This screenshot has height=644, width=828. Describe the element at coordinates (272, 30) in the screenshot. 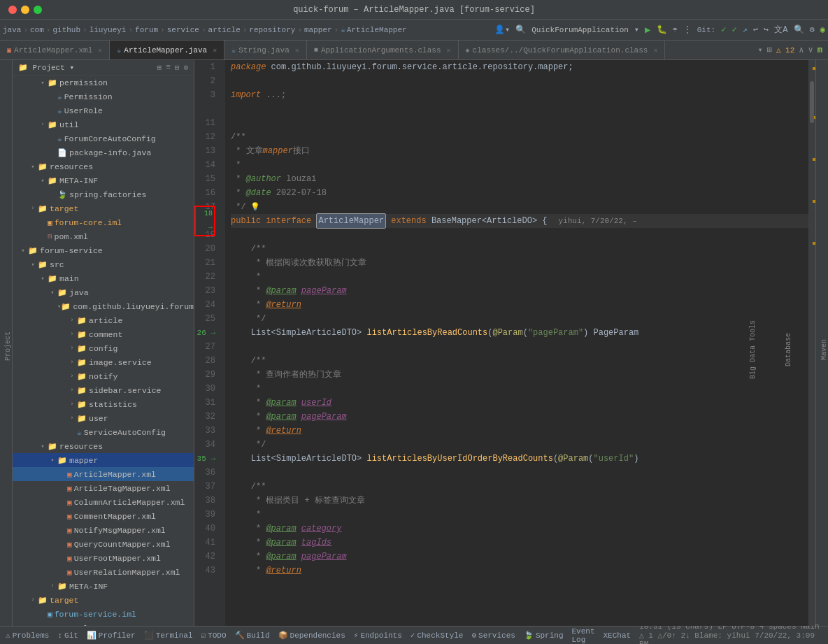

I see `breadcrumb-repository: repository` at that location.